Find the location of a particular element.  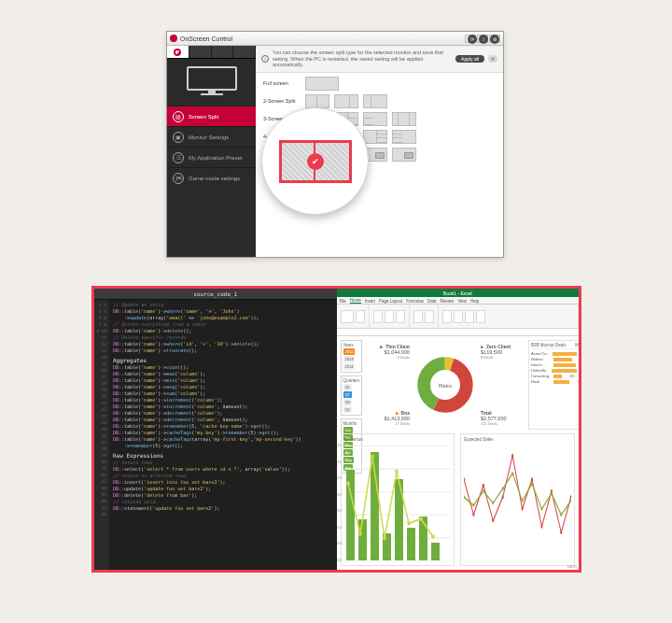

ribbon-tab-home: Home is located at coordinates (356, 301).